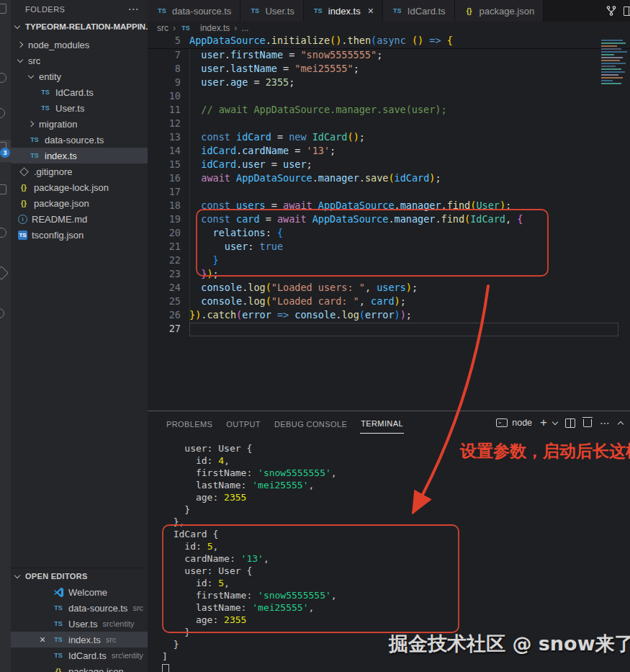  What do you see at coordinates (389, 42) in the screenshot?
I see `code-line-5: 5AppDataSource.initialize().then(async (…` at bounding box center [389, 42].